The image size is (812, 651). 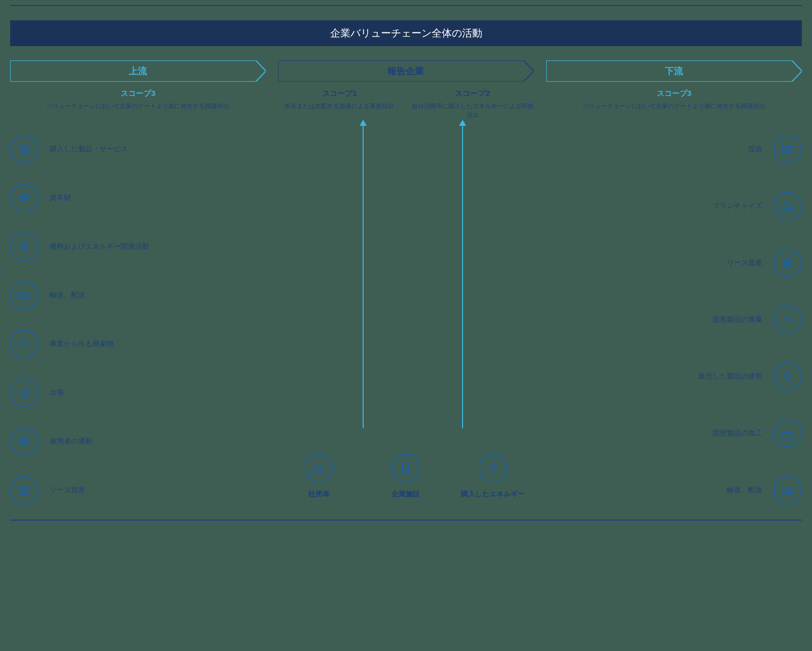 What do you see at coordinates (473, 105) in the screenshot?
I see `scope2-block: スコープ2 自社消費用に購入したエネルギーによる間接排出` at bounding box center [473, 105].